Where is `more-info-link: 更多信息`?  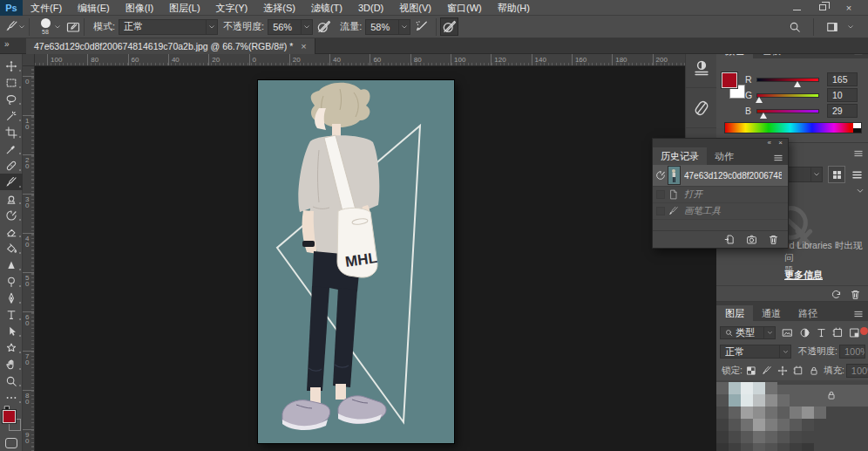
more-info-link: 更多信息 is located at coordinates (804, 276).